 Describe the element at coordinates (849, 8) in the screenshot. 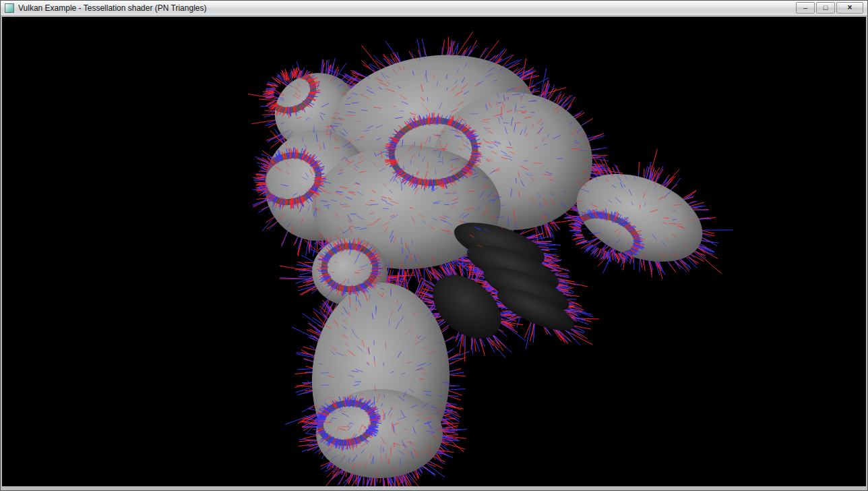

I see `close-icon: ×` at that location.